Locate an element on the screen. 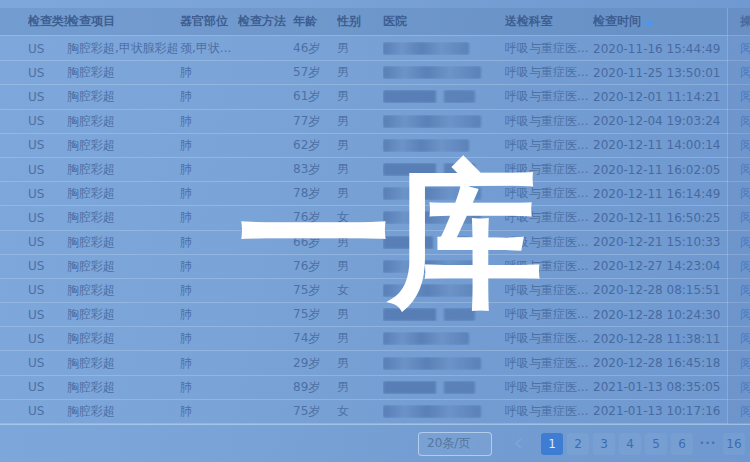 The image size is (750, 462). column-header-5: 年龄 is located at coordinates (315, 22).